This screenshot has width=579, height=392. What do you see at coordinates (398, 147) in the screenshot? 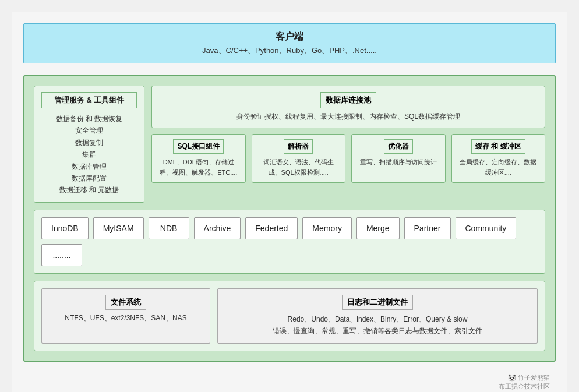
I see `optimizer-title: 优化器` at bounding box center [398, 147].